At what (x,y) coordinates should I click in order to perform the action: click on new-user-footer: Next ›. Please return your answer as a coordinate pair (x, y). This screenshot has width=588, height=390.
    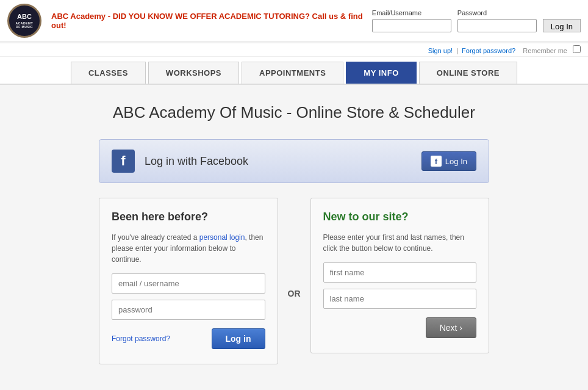
    Looking at the image, I should click on (400, 327).